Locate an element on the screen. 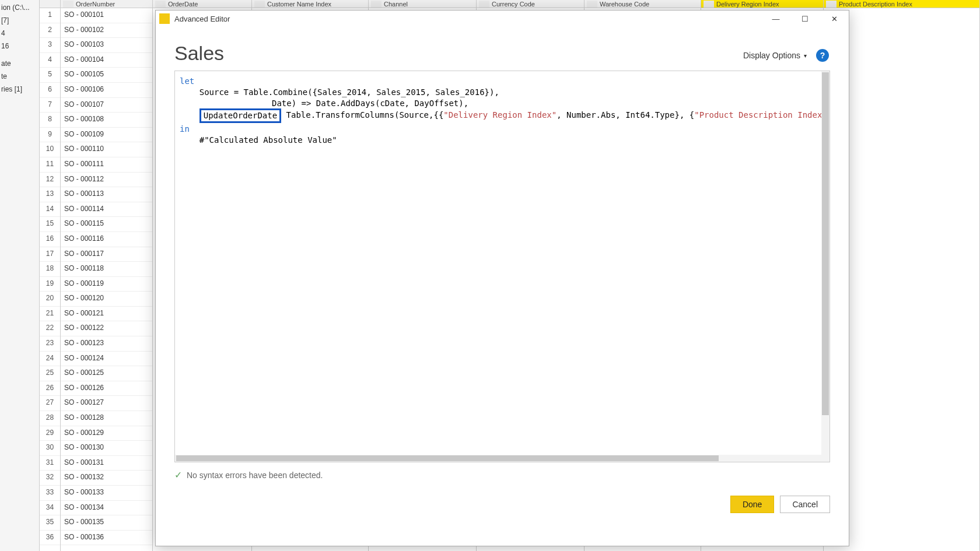 The image size is (980, 551). row-number: 29 is located at coordinates (50, 434).